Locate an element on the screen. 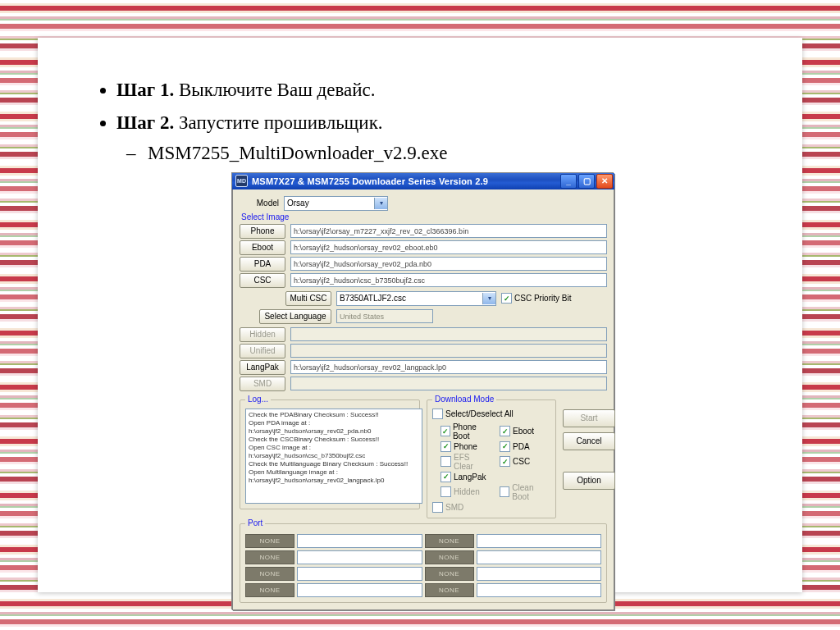  hidden-path is located at coordinates (449, 335).